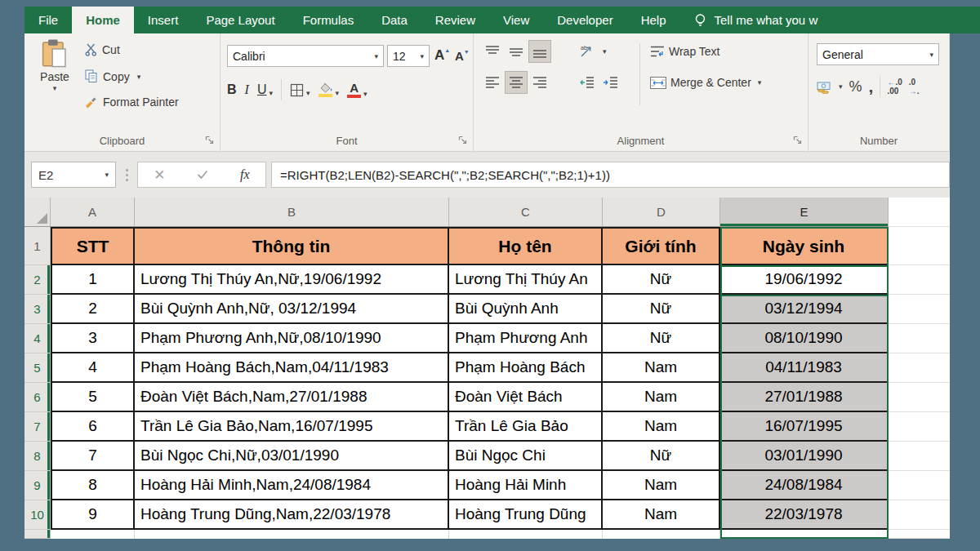 The image size is (980, 551). Describe the element at coordinates (804, 515) in the screenshot. I see `cell-E10: 22/03/1978` at that location.